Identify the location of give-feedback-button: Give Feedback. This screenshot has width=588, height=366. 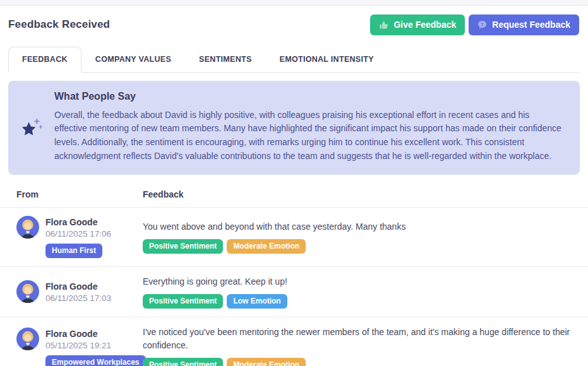
(417, 25).